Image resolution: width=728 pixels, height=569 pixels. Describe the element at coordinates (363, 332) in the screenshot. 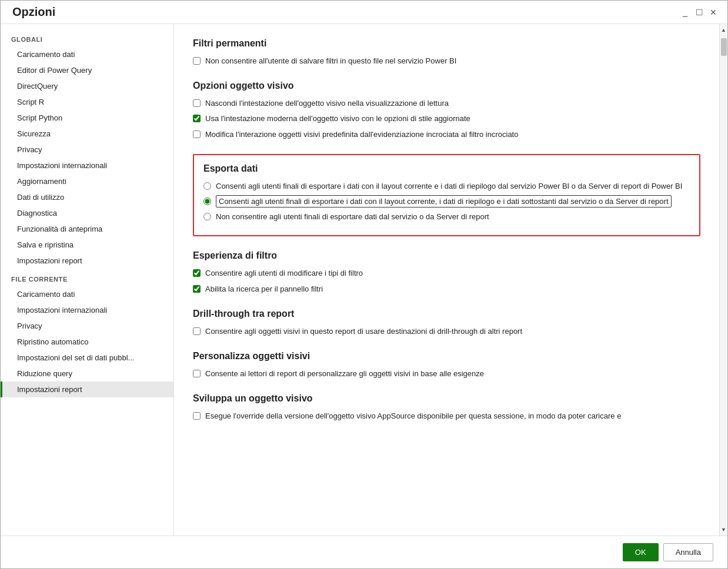

I see `drill-option1-label: Consentire agli oggetti visivi in questo…` at that location.